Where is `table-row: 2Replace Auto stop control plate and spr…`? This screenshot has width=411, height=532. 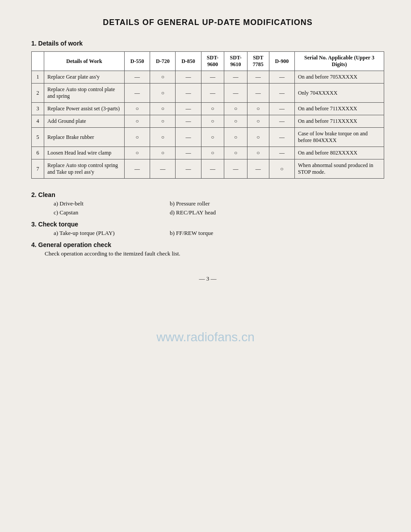
table-row: 2Replace Auto stop control plate and spr… is located at coordinates (208, 93).